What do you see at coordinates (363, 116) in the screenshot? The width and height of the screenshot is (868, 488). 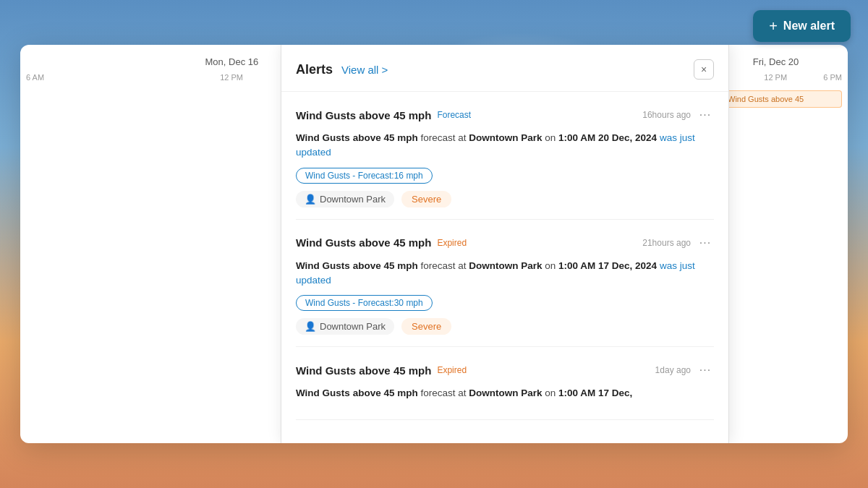 I see `alert-1-name: Wind Gusts above 45 mph` at bounding box center [363, 116].